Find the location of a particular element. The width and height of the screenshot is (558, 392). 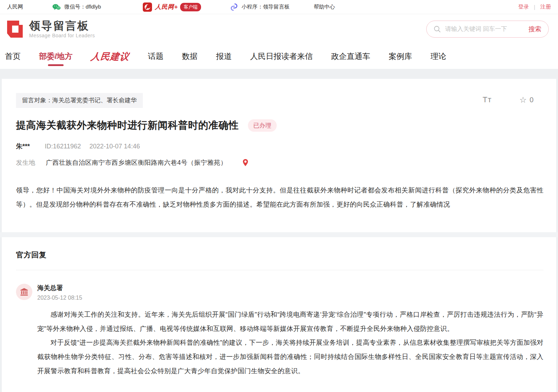

location-pin-icon is located at coordinates (245, 163).